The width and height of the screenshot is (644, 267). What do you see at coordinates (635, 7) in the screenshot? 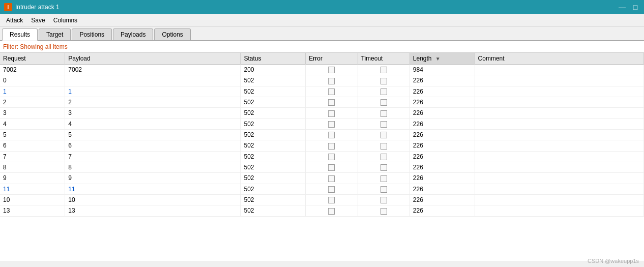
I see `maximize-button: □` at bounding box center [635, 7].